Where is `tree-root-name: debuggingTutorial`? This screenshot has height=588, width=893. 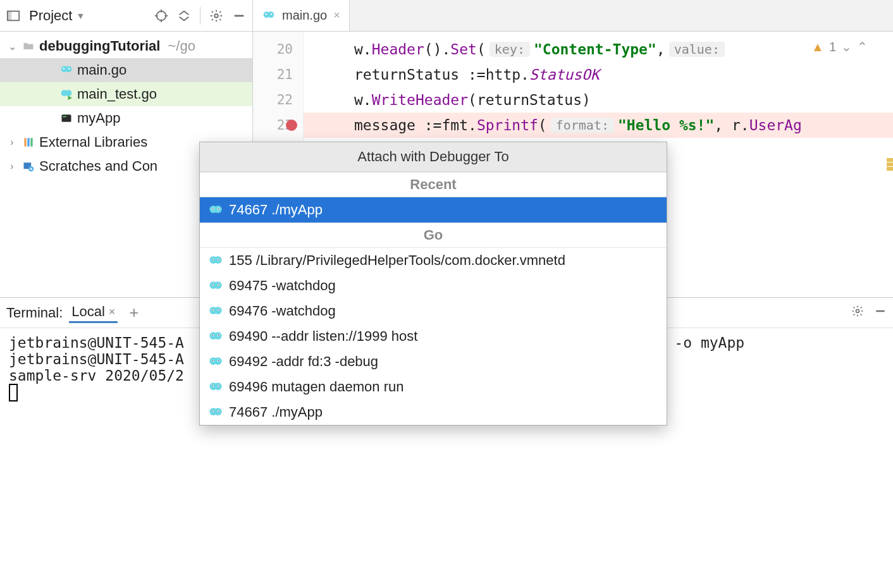 tree-root-name: debuggingTutorial is located at coordinates (100, 46).